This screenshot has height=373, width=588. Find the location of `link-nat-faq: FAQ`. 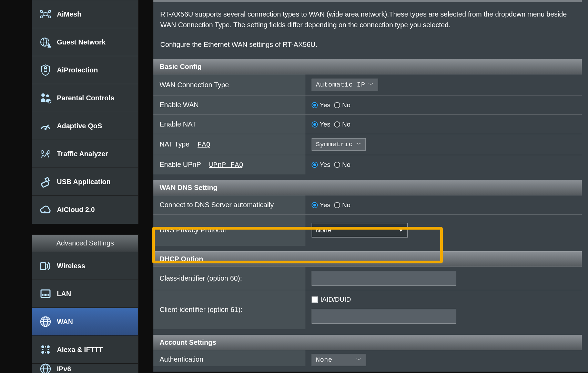

link-nat-faq: FAQ is located at coordinates (204, 145).